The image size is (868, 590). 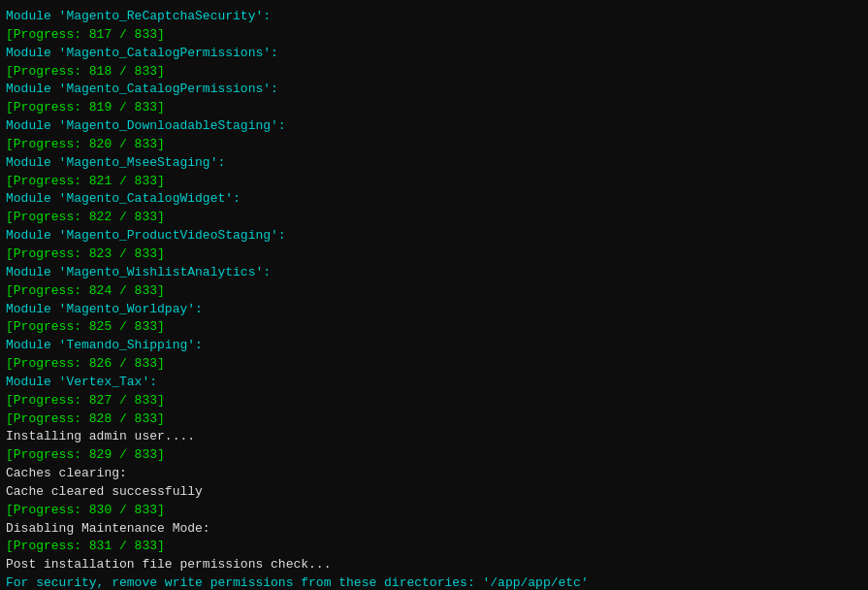 I want to click on terminal-line: [Progress: 822 / 833], so click(x=434, y=217).